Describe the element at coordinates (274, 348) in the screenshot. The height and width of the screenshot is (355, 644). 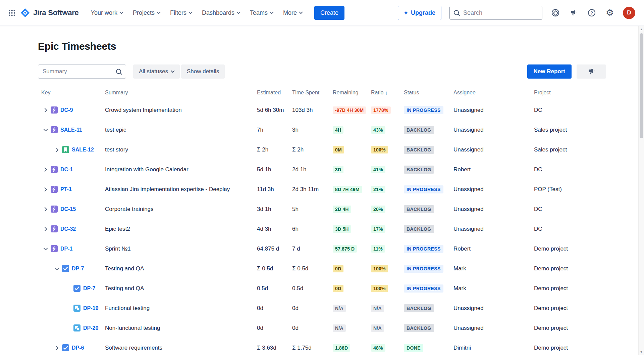
I see `estimated-cell: Σ 3.63d` at that location.